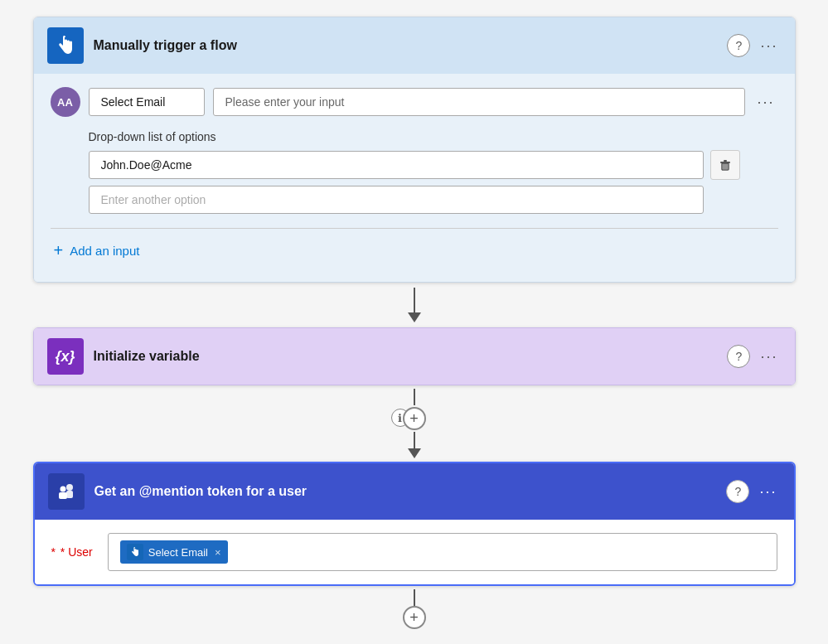 The image size is (828, 644). I want to click on add-input-button: + Add an input, so click(97, 250).